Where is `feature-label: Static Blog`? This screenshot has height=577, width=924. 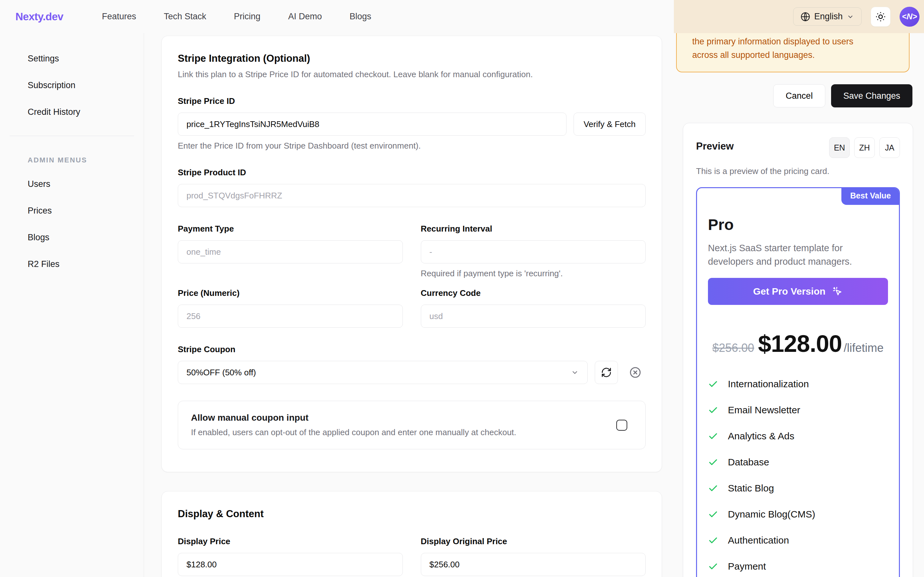 feature-label: Static Blog is located at coordinates (751, 488).